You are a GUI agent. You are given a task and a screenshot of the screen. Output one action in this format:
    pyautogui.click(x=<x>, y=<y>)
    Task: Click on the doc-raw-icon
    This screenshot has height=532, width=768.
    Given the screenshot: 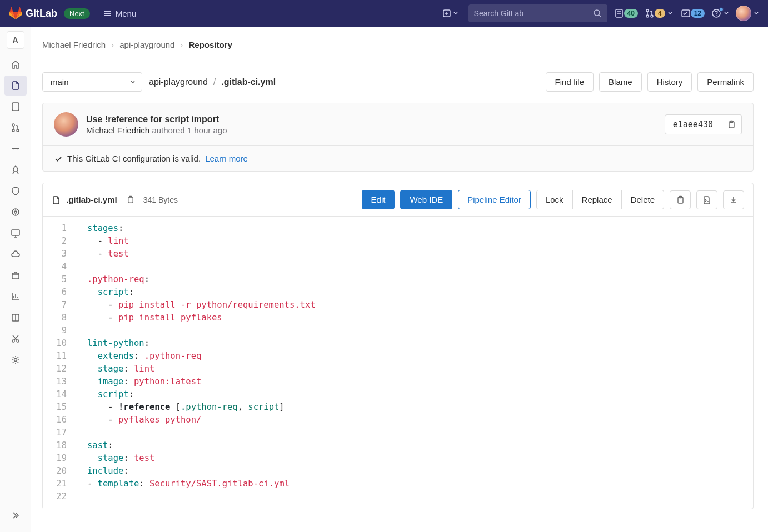 What is the action you would take?
    pyautogui.click(x=707, y=200)
    